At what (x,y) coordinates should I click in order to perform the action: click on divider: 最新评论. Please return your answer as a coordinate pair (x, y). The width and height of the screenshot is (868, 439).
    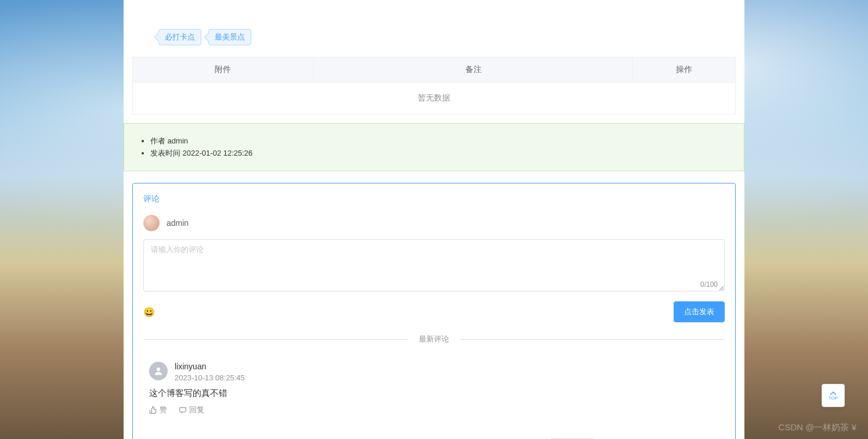
    Looking at the image, I should click on (434, 339).